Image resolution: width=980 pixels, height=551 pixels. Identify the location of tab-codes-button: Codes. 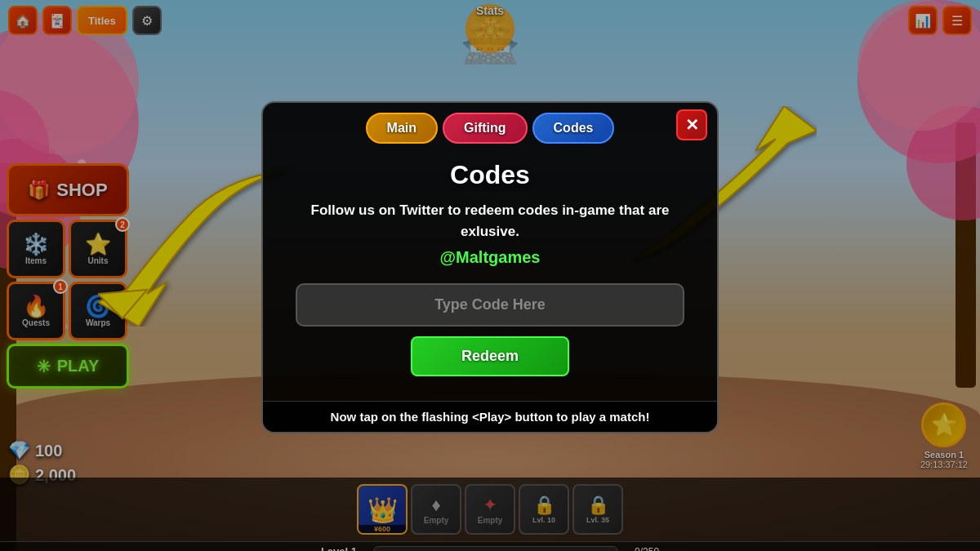
(573, 128).